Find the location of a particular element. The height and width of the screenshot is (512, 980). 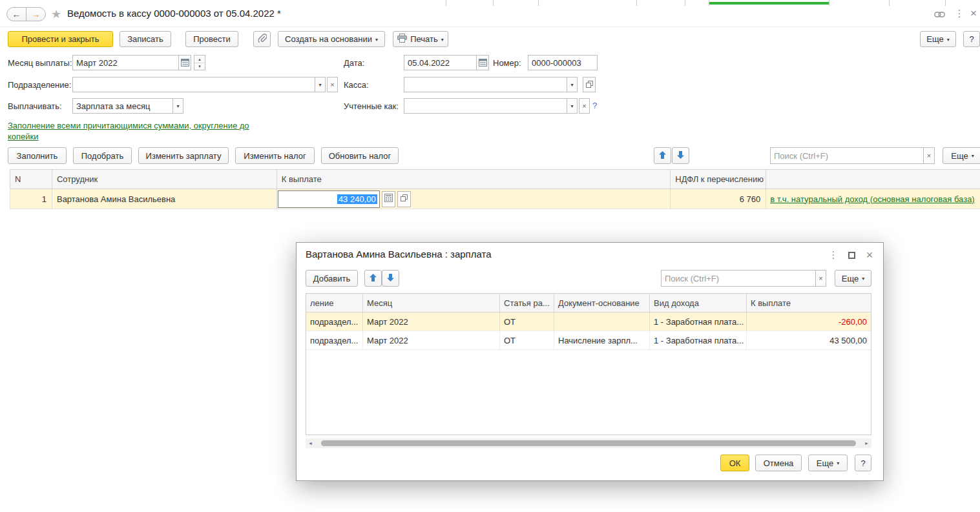

cell-ndfl: 6 760 is located at coordinates (718, 199).